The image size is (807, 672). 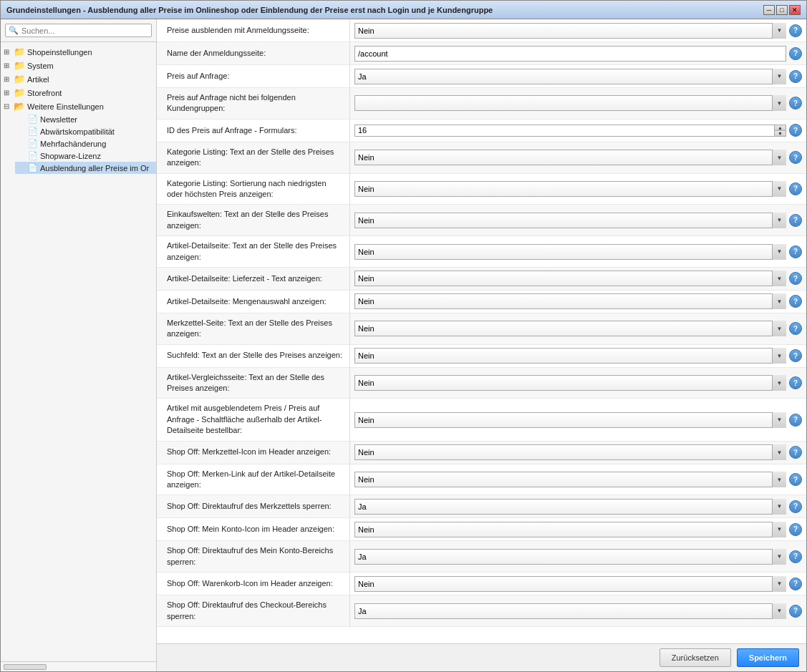 What do you see at coordinates (79, 30) in the screenshot?
I see `search-wrap: 🔍` at bounding box center [79, 30].